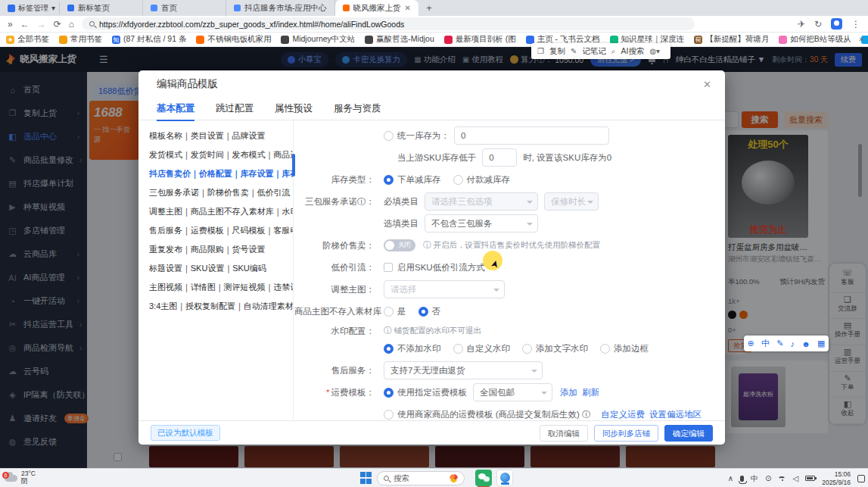  Describe the element at coordinates (221, 230) in the screenshot. I see `modal-menu-item: 售后服务｜运费模板｜尺码模板｜客服电话` at that location.